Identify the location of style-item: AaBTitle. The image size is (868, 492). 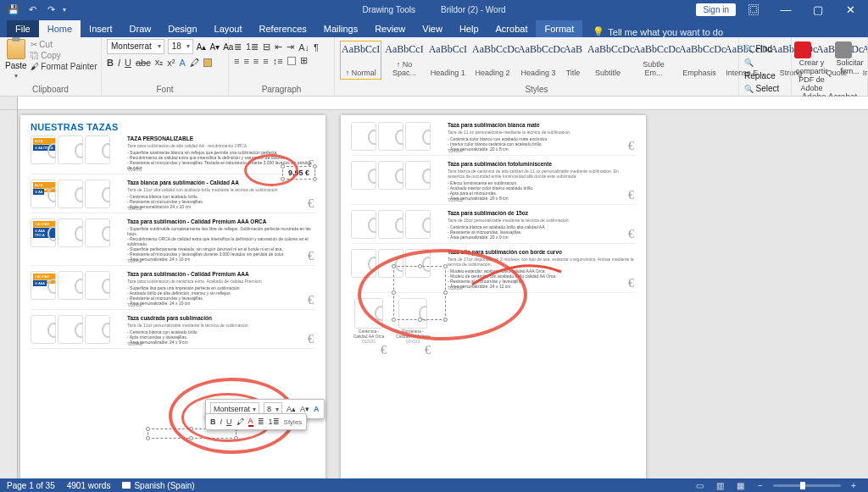
(573, 60).